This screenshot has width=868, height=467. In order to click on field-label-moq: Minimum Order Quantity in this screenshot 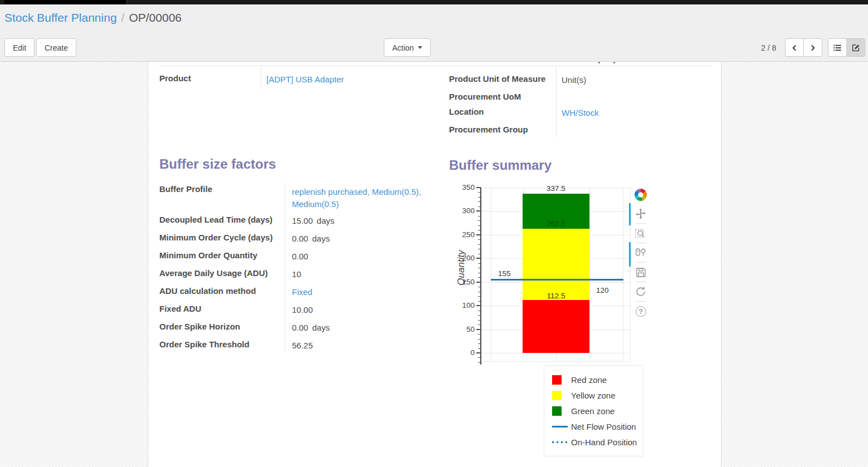, I will do `click(208, 255)`.